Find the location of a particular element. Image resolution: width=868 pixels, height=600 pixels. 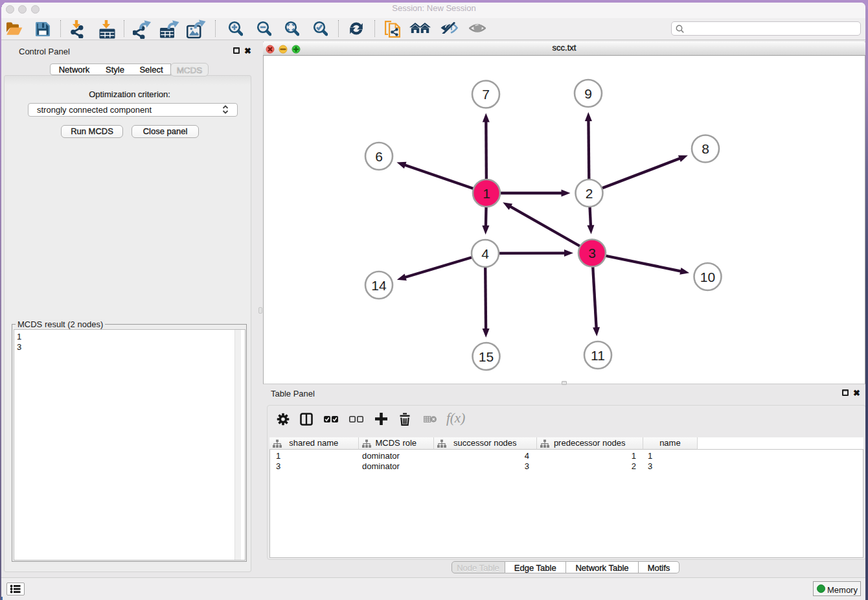

svg-text: 3 is located at coordinates (592, 253).